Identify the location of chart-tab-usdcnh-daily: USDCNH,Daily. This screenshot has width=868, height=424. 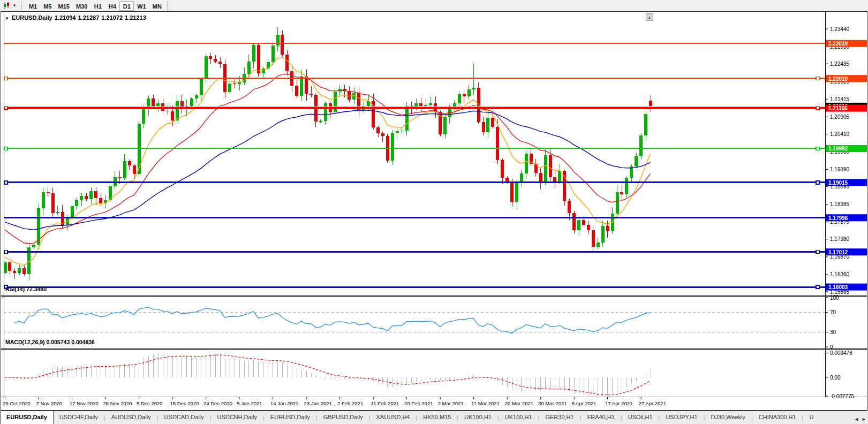
(237, 418).